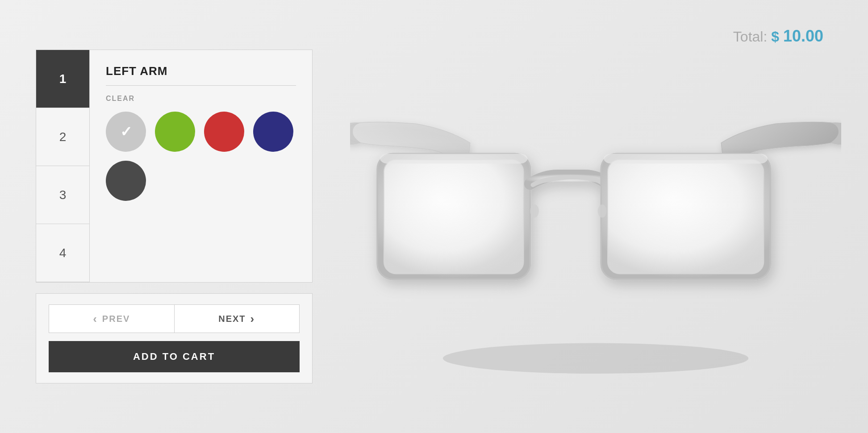 This screenshot has height=433, width=868. I want to click on step-sidebar: 1 2 3 4, so click(63, 166).